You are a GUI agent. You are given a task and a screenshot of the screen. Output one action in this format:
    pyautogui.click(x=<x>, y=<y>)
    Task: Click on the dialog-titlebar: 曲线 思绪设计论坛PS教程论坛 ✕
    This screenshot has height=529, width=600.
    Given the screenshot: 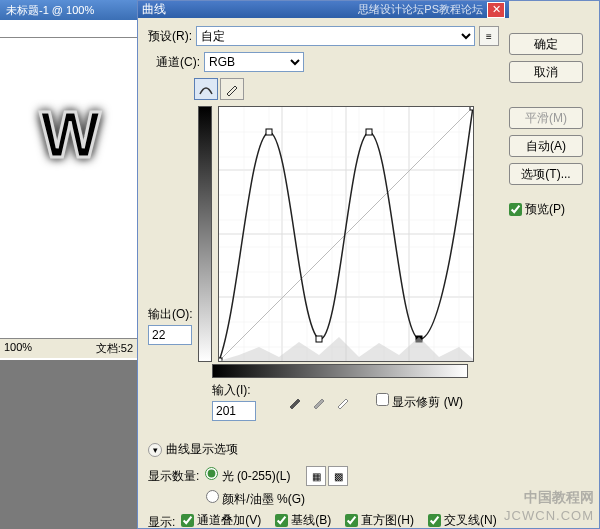 What is the action you would take?
    pyautogui.click(x=324, y=10)
    